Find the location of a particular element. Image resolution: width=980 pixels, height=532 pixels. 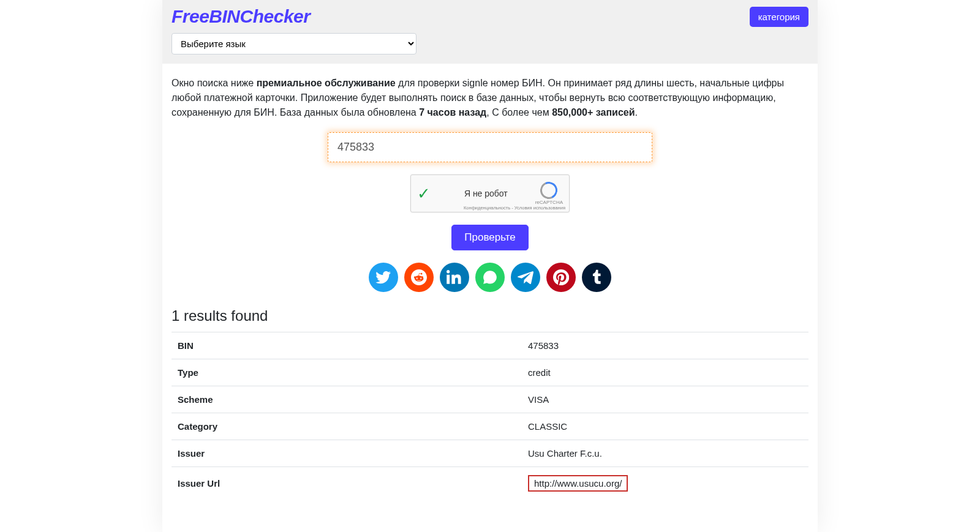

table-row: BIN475833 is located at coordinates (490, 346).